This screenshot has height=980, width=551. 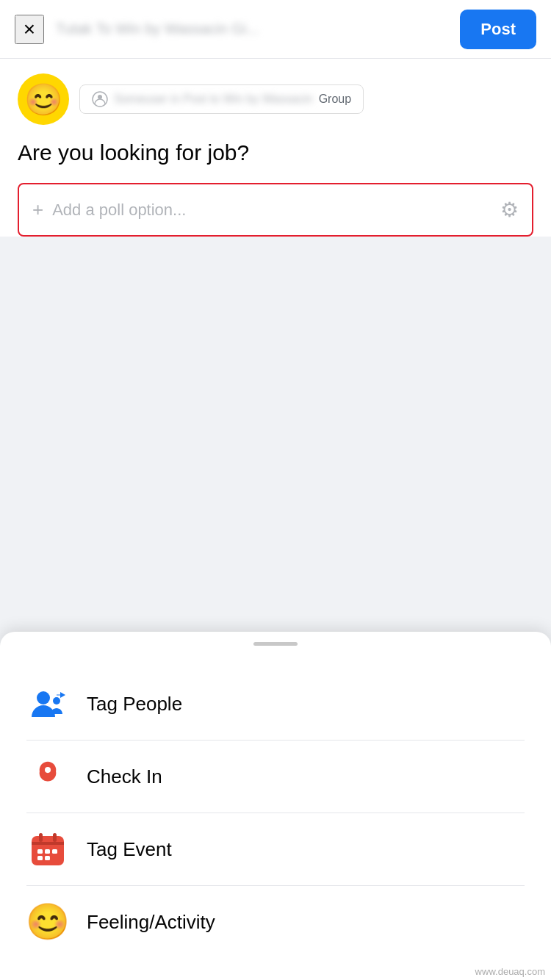 I want to click on close-icon: ×, so click(x=29, y=29).